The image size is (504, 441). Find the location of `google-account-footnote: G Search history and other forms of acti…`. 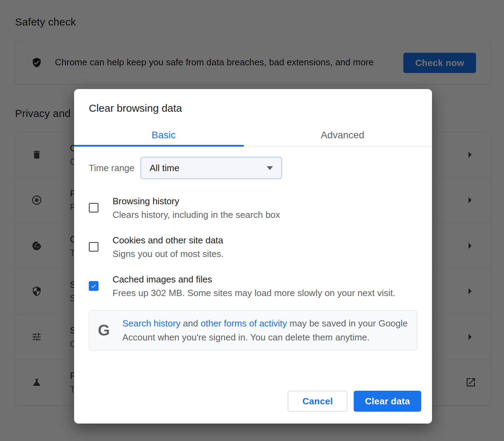

google-account-footnote: G Search history and other forms of acti… is located at coordinates (253, 330).